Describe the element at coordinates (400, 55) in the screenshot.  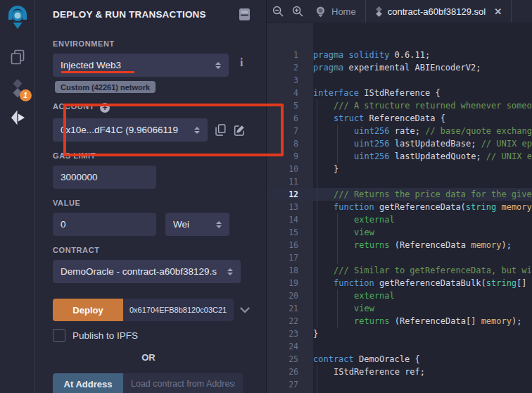
I see `code-line: 1pragma solidity 0.6.11;` at that location.